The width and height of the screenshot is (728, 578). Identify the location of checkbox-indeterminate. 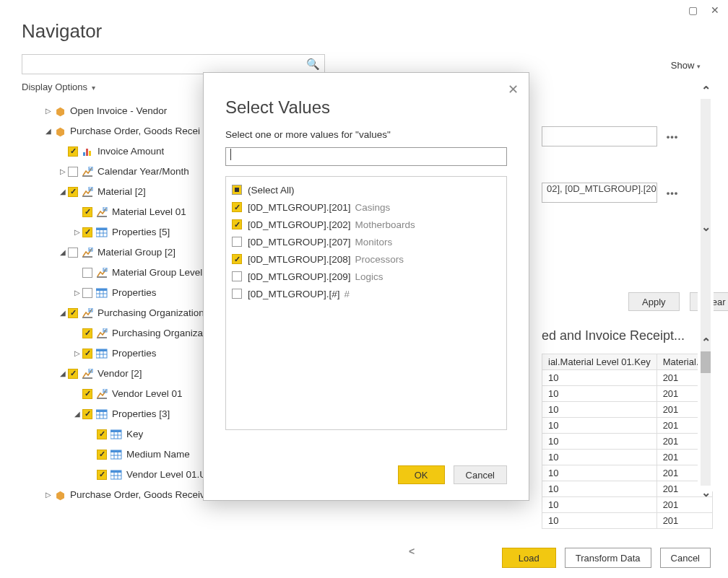
(237, 190).